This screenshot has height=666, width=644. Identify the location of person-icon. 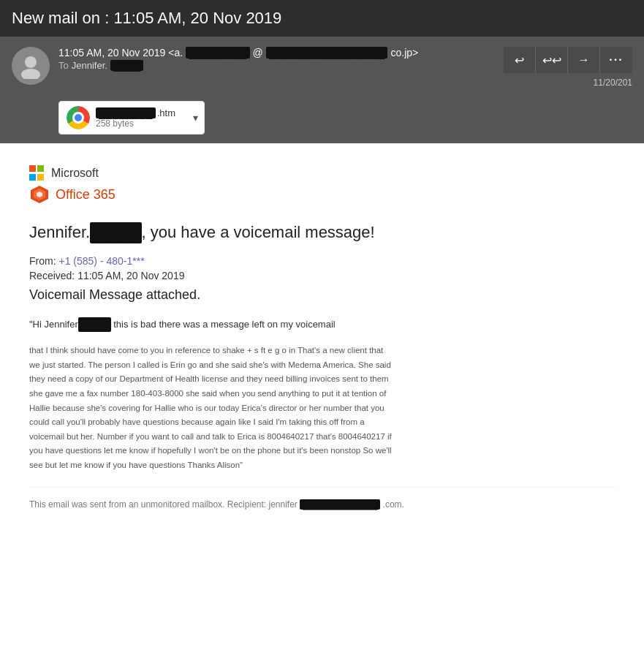
(31, 66).